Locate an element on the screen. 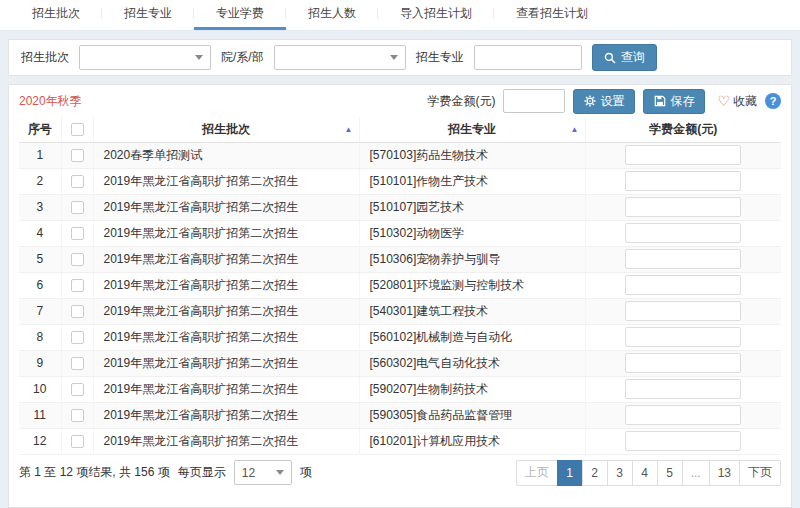 Image resolution: width=800 pixels, height=508 pixels. page-button-13: 13 is located at coordinates (724, 473).